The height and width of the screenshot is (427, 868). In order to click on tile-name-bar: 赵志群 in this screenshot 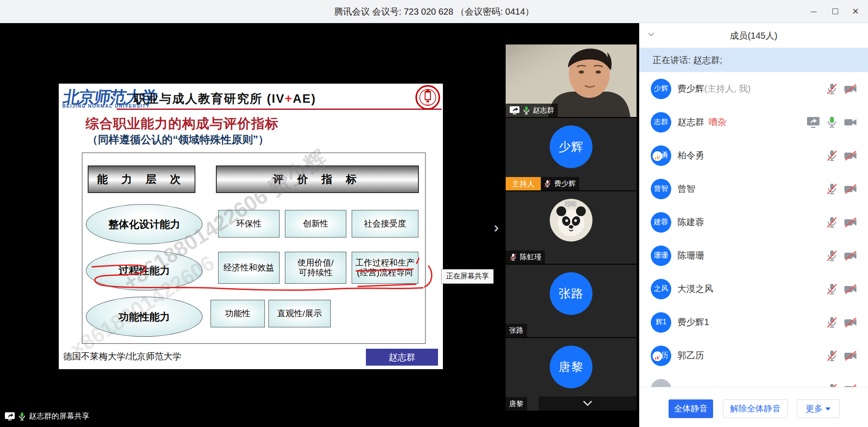, I will do `click(531, 110)`.